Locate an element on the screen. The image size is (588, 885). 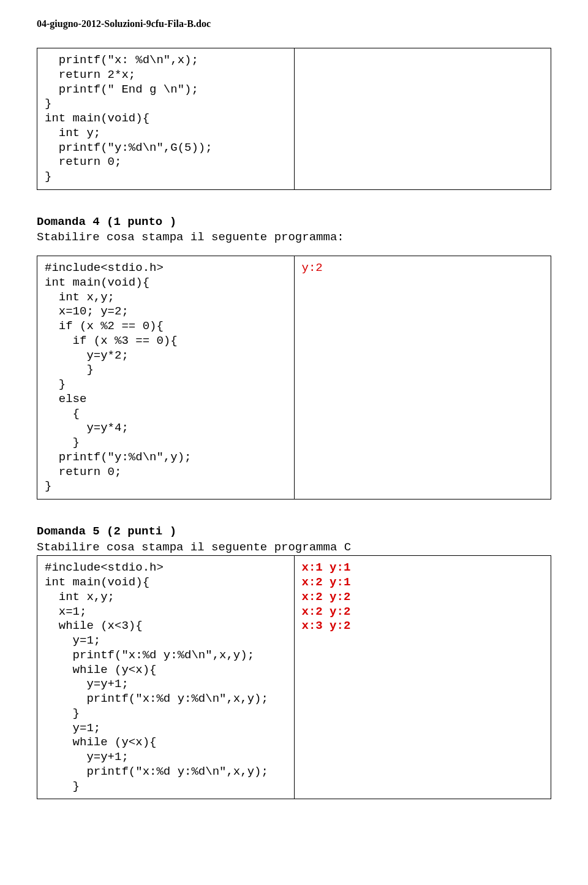
domanda-5-title-bold: Domanda 5 (2 punti ) is located at coordinates (107, 531).